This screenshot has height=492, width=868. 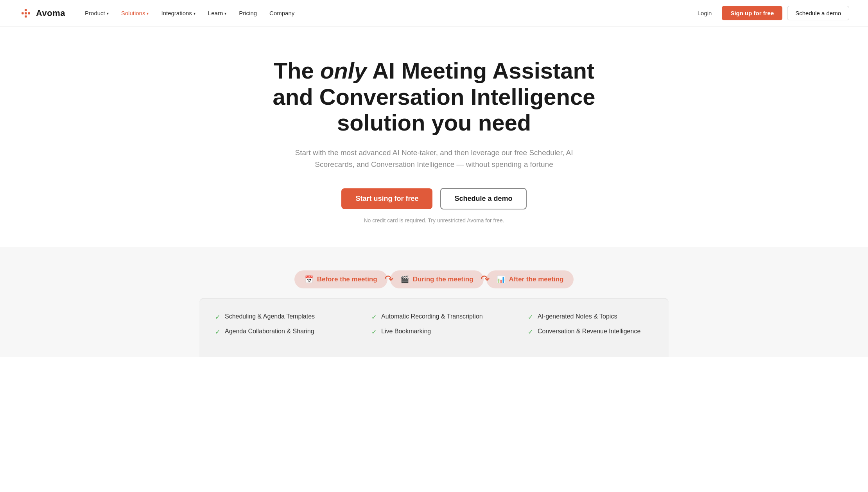 I want to click on arrow-icon-2: ↷, so click(x=485, y=279).